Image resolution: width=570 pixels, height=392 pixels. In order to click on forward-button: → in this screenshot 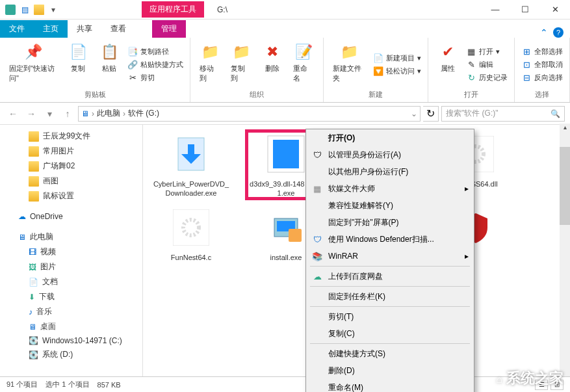, I will do `click(31, 114)`.